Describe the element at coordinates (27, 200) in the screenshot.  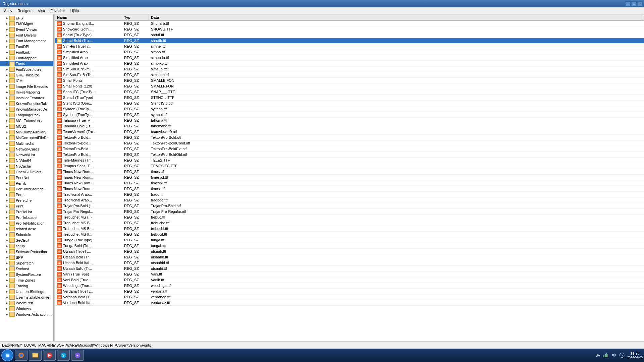
I see `tree-item: ▶Prefetcher` at that location.